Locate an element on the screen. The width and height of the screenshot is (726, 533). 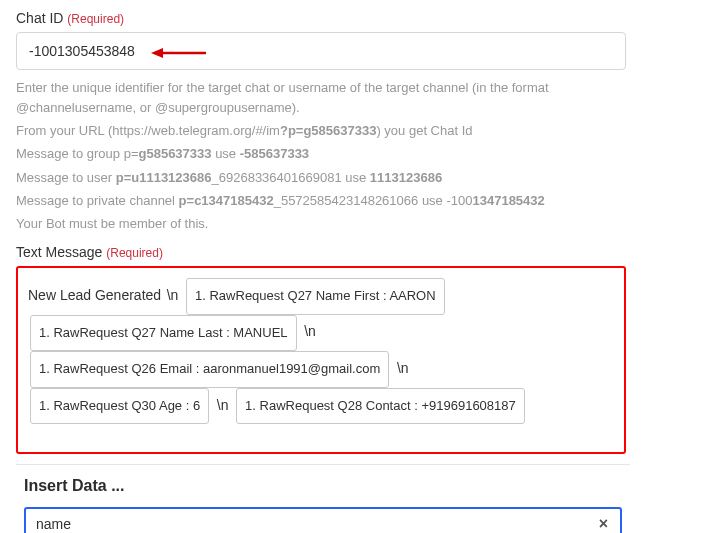
data-pill-name-first: 1. RawRequest Q27 Name First : AARON is located at coordinates (316, 296).